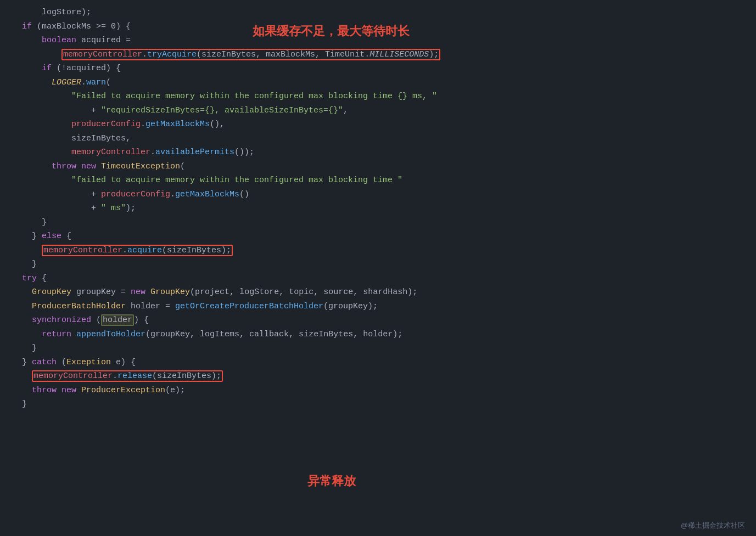 This screenshot has width=756, height=536. I want to click on highlight-tryacquire: memoryController.tryAcquire(sizeInBytes,…, so click(251, 55).